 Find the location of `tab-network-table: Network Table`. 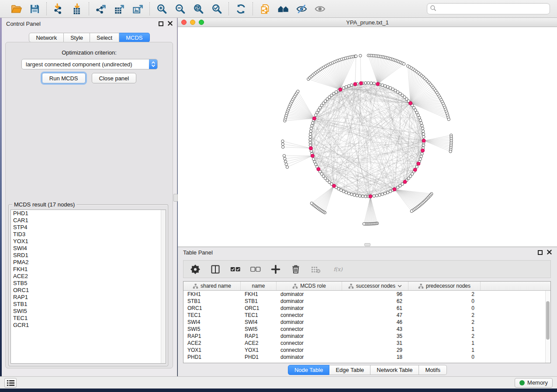

tab-network-table: Network Table is located at coordinates (395, 370).